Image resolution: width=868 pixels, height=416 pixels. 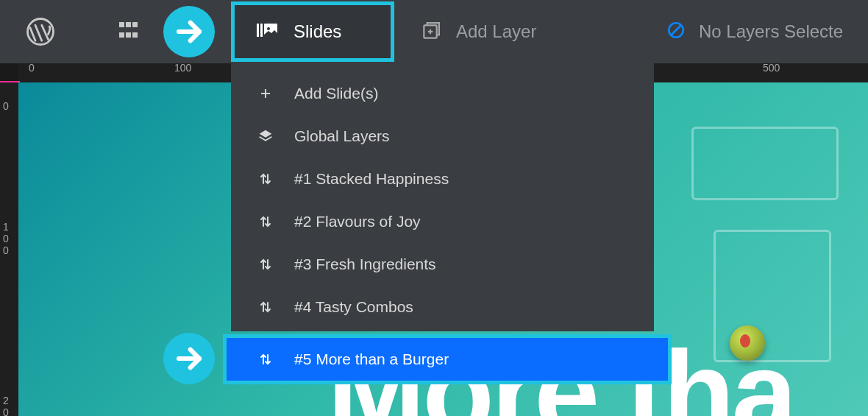 What do you see at coordinates (6, 106) in the screenshot?
I see `ruler-v-0: 0` at bounding box center [6, 106].